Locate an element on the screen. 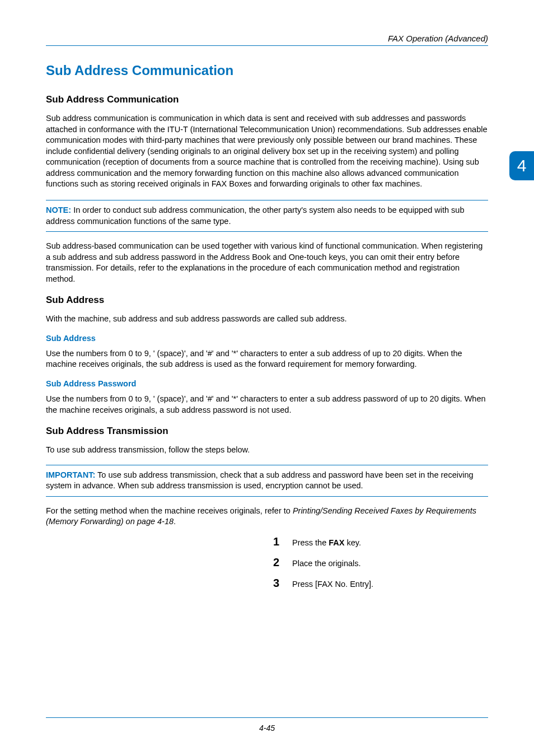 This screenshot has height=756, width=534. step-pre: Press [FAX No. Entry]. is located at coordinates (332, 584).